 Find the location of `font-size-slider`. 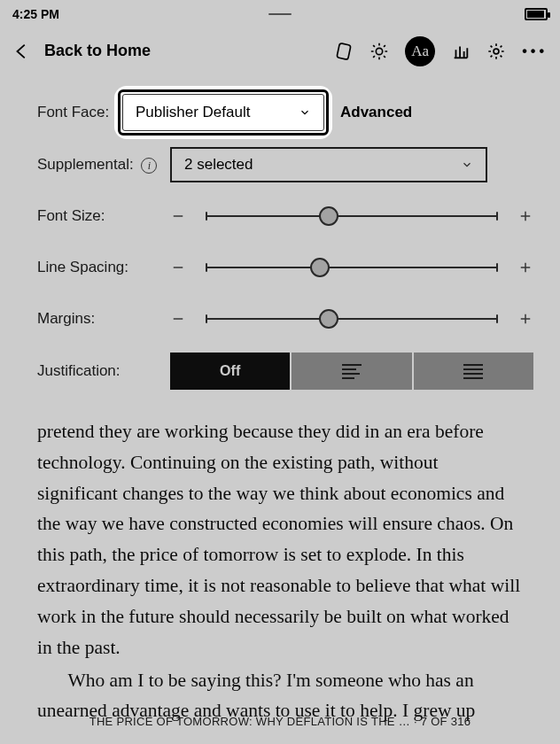

font-size-slider is located at coordinates (352, 216).